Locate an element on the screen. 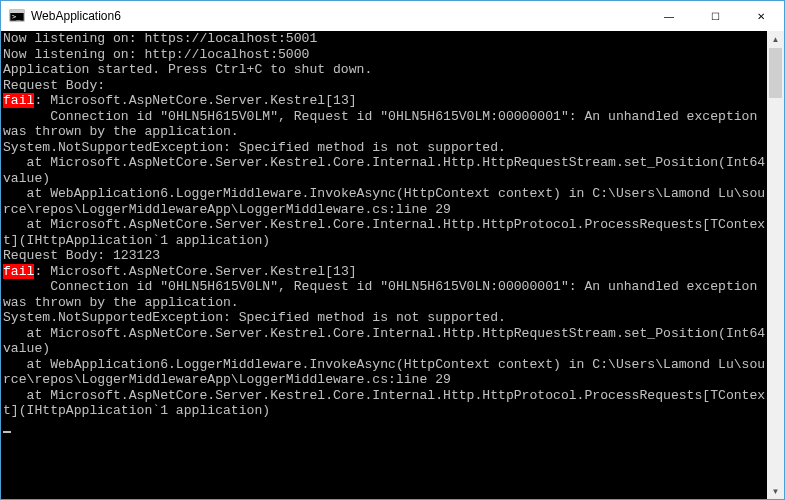 Image resolution: width=785 pixels, height=500 pixels. console-cursor is located at coordinates (7, 432).